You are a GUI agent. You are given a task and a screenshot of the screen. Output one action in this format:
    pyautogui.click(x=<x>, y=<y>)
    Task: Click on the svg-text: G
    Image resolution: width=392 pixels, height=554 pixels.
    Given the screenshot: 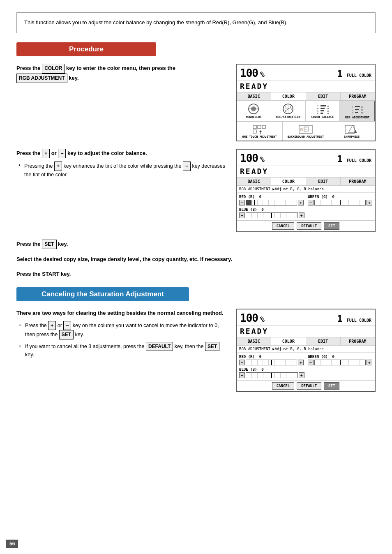 What is the action you would take?
    pyautogui.click(x=353, y=110)
    